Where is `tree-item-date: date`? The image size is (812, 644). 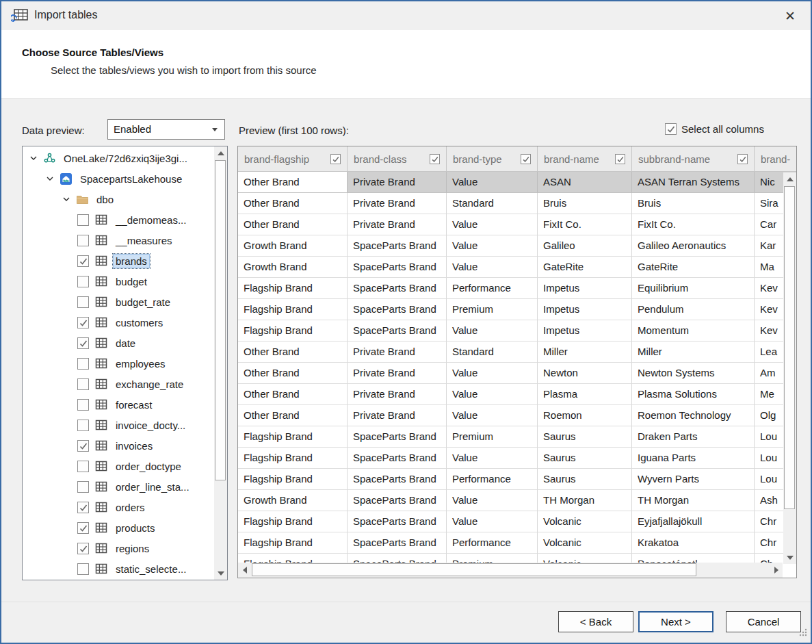
tree-item-date: date is located at coordinates (118, 343).